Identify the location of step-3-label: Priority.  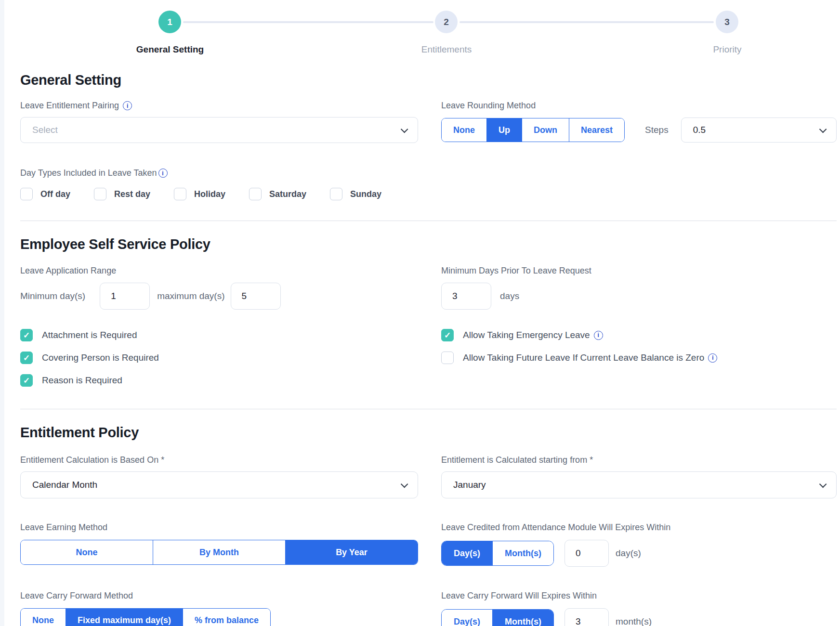
(727, 50).